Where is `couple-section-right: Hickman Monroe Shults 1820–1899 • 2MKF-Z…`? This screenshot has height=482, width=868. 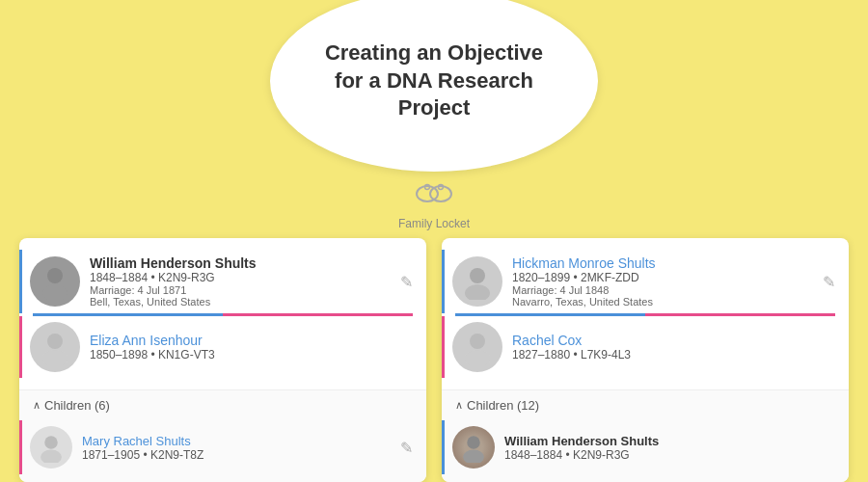
couple-section-right: Hickman Monroe Shults 1820–1899 • 2MKF-Z… is located at coordinates (645, 314).